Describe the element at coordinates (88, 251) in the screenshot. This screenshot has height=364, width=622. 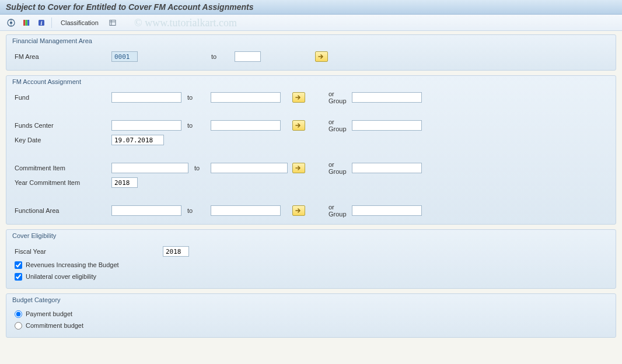
I see `fiscal-year-label: Fiscal Year` at that location.